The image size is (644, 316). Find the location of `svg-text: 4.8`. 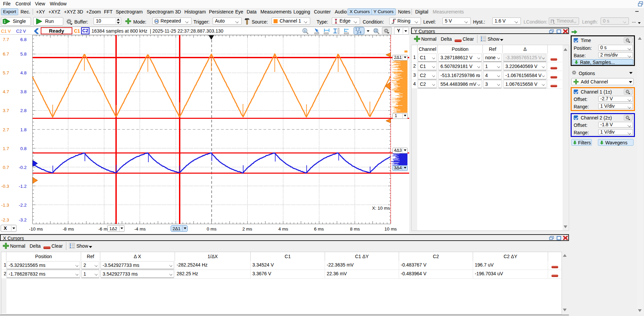

svg-text: 4.8 is located at coordinates (24, 73).